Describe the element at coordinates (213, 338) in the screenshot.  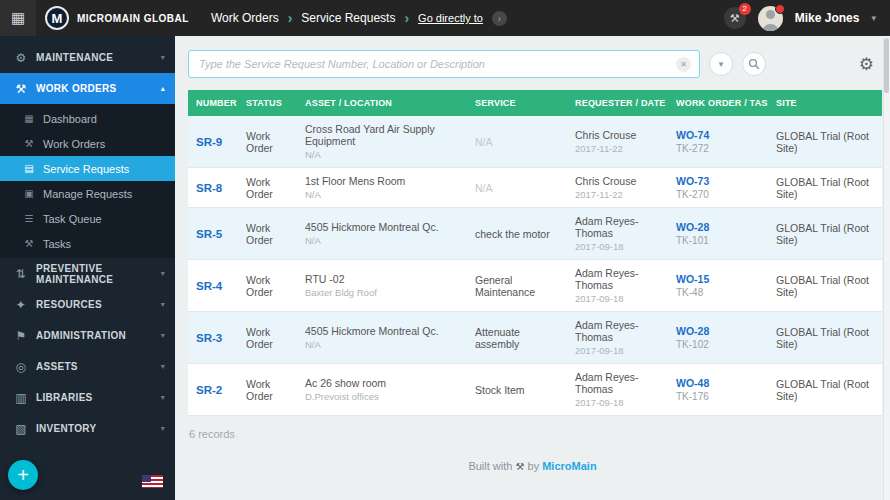
I see `sr-number-link: SR-3` at that location.